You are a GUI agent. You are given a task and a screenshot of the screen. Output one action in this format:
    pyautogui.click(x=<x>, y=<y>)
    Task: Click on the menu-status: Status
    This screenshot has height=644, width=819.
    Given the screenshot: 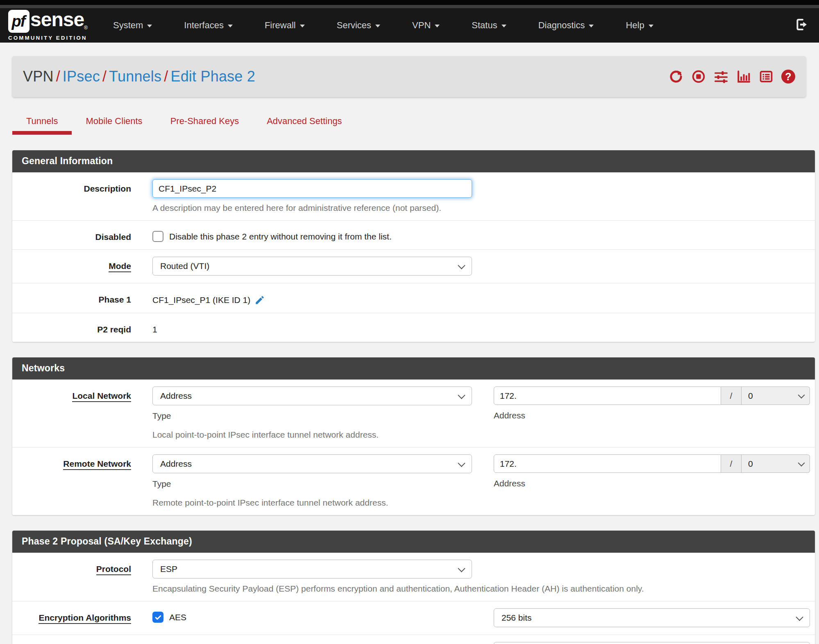 What is the action you would take?
    pyautogui.click(x=489, y=25)
    